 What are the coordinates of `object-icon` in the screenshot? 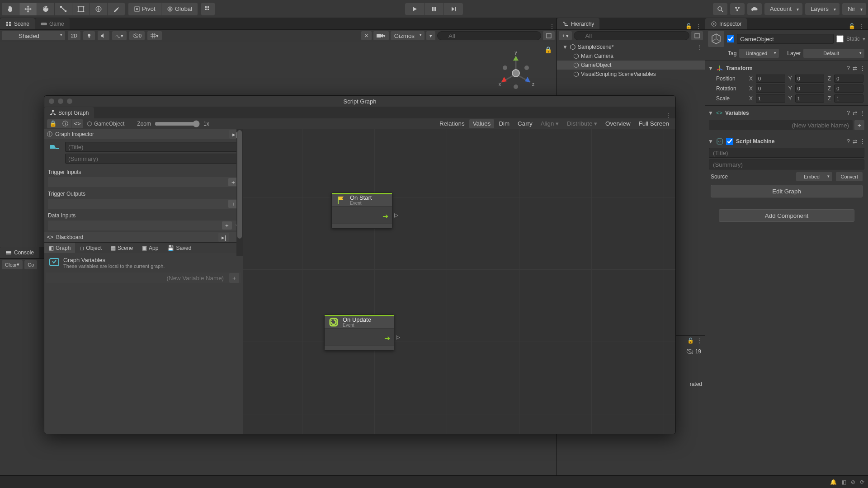 It's located at (716, 39).